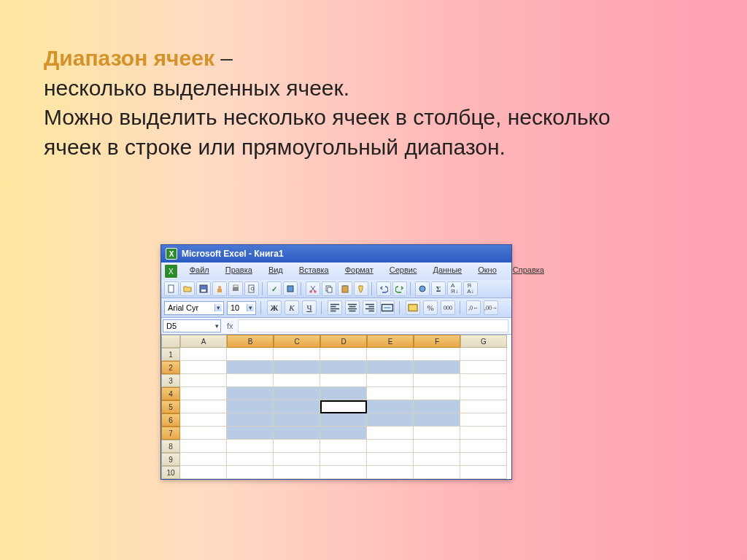 Image resolution: width=747 pixels, height=560 pixels. I want to click on row-5: 5, so click(171, 407).